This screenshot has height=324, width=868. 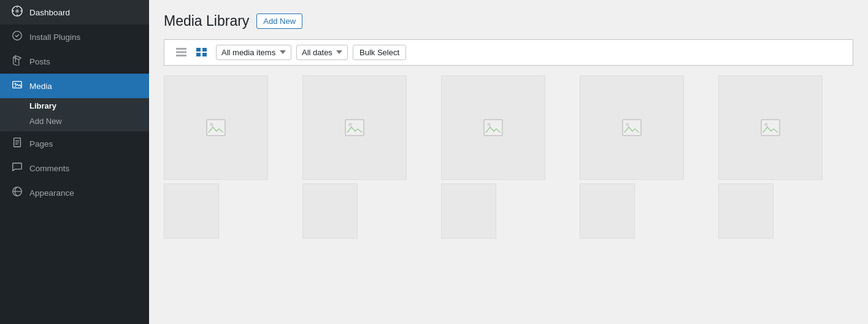 I want to click on sidebar-item-appearance: Appearance, so click(x=75, y=193).